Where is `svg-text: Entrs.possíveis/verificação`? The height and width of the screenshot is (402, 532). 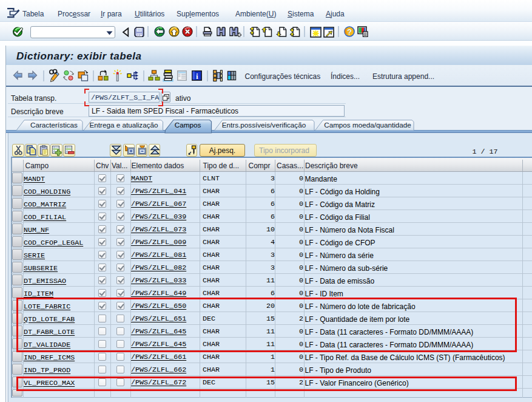
svg-text: Entrs.possíveis/verificação is located at coordinates (264, 125).